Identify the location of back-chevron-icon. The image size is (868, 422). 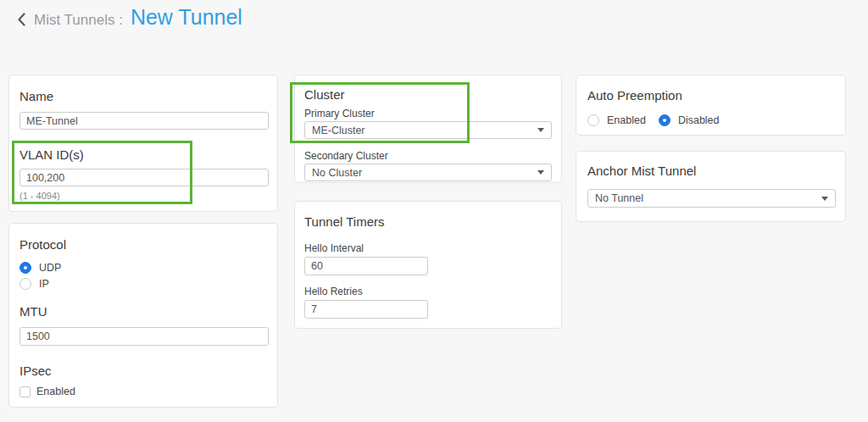
(22, 19).